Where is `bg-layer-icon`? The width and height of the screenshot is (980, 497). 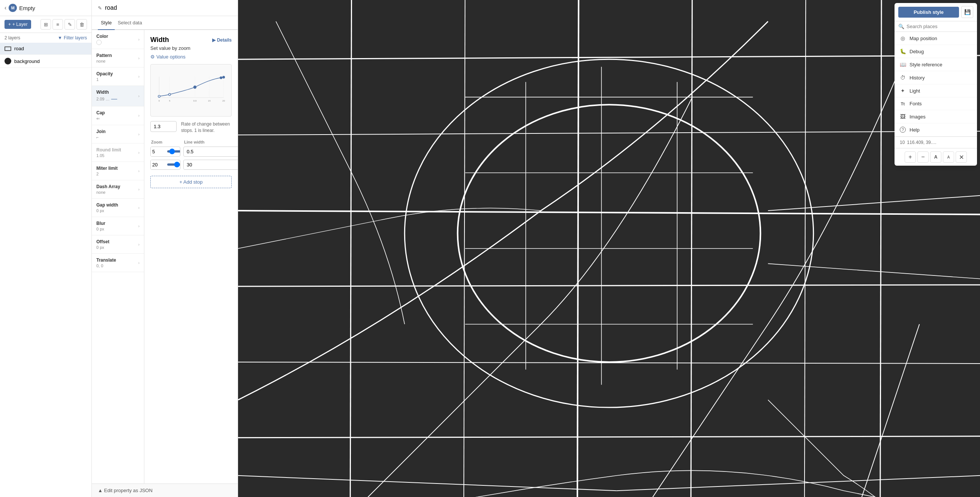
bg-layer-icon is located at coordinates (8, 61).